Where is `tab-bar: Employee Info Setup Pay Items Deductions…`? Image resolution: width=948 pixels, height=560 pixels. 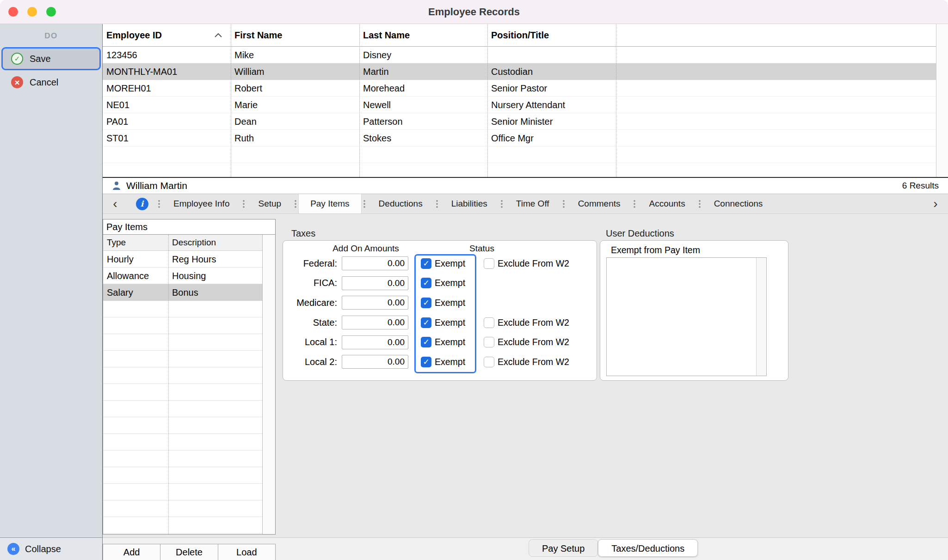 tab-bar: Employee Info Setup Pay Items Deductions… is located at coordinates (525, 204).